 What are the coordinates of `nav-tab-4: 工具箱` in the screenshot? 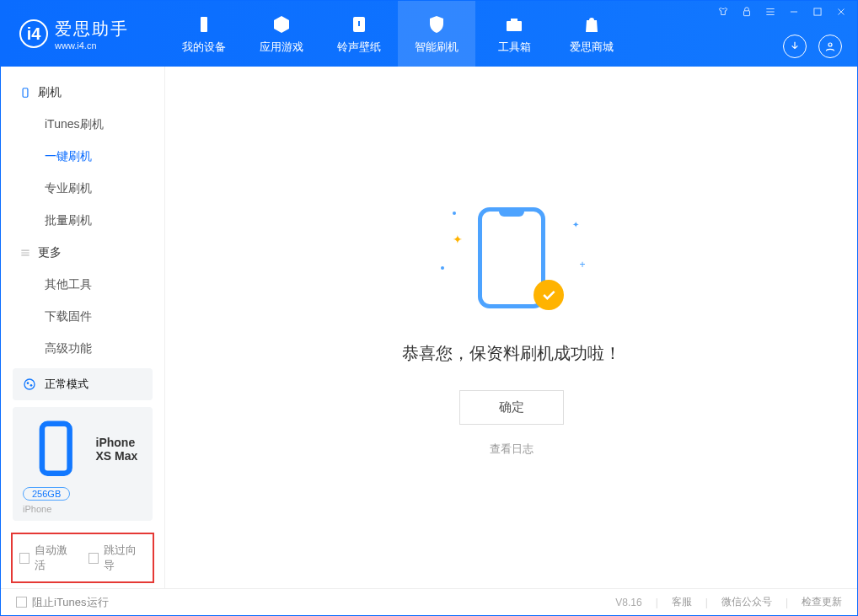 It's located at (514, 34).